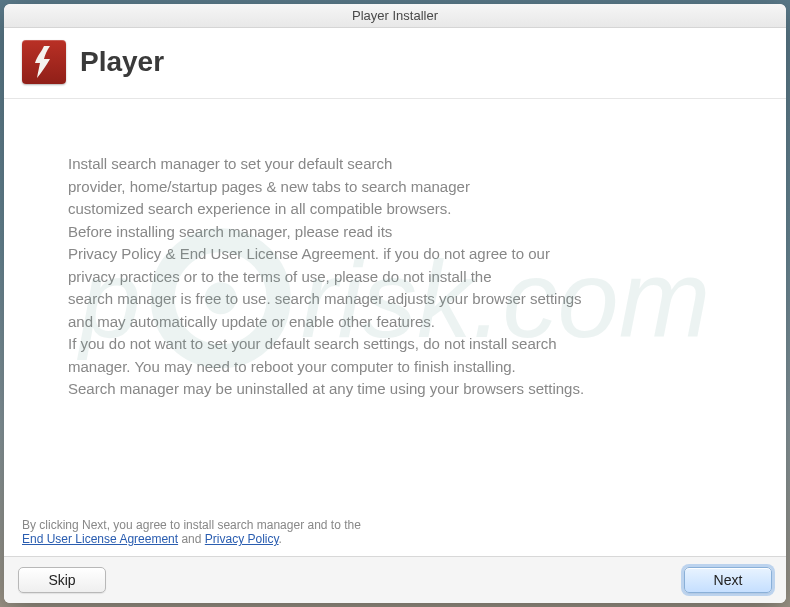 The image size is (790, 607). What do you see at coordinates (728, 580) in the screenshot?
I see `next-button: Next` at bounding box center [728, 580].